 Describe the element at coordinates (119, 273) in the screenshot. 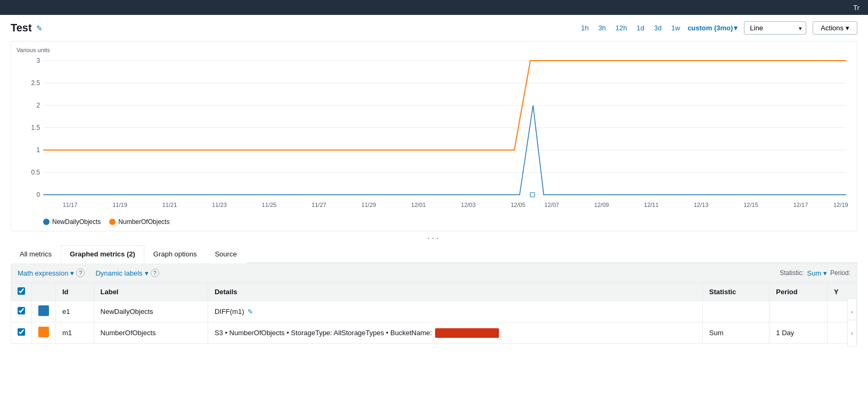

I see `dynamic-labels-label: Dynamic labels` at that location.